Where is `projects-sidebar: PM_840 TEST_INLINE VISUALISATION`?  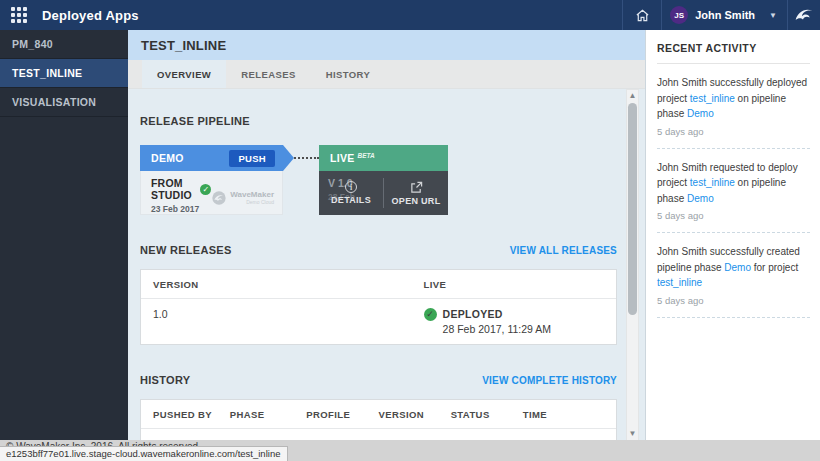 projects-sidebar: PM_840 TEST_INLINE VISUALISATION is located at coordinates (64, 236).